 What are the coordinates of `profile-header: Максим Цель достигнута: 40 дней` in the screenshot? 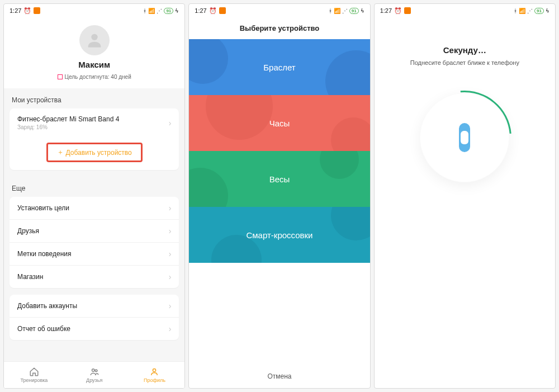 It's located at (94, 53).